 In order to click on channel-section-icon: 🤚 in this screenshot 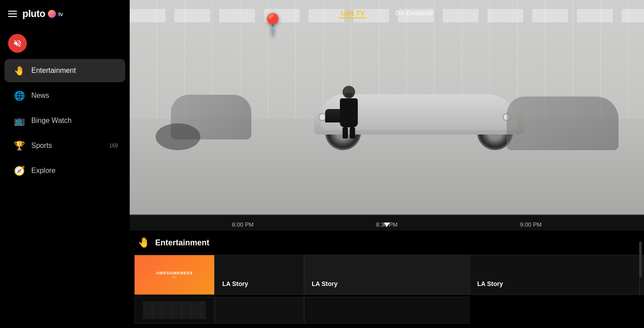, I will do `click(144, 243)`.